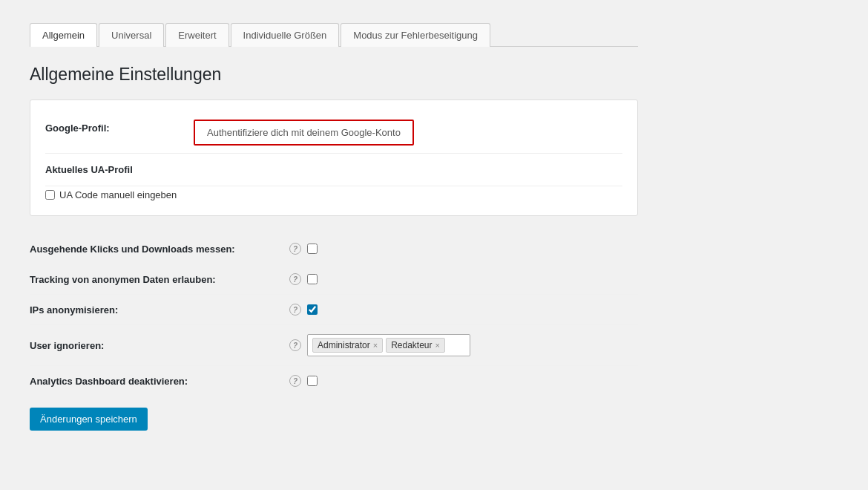  I want to click on checkbox-analytics-dashboard, so click(312, 381).